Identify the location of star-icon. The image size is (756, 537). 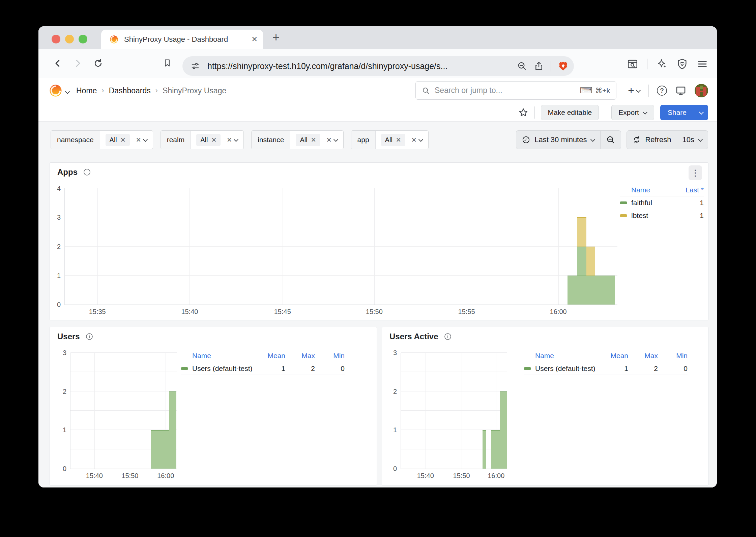
(523, 113).